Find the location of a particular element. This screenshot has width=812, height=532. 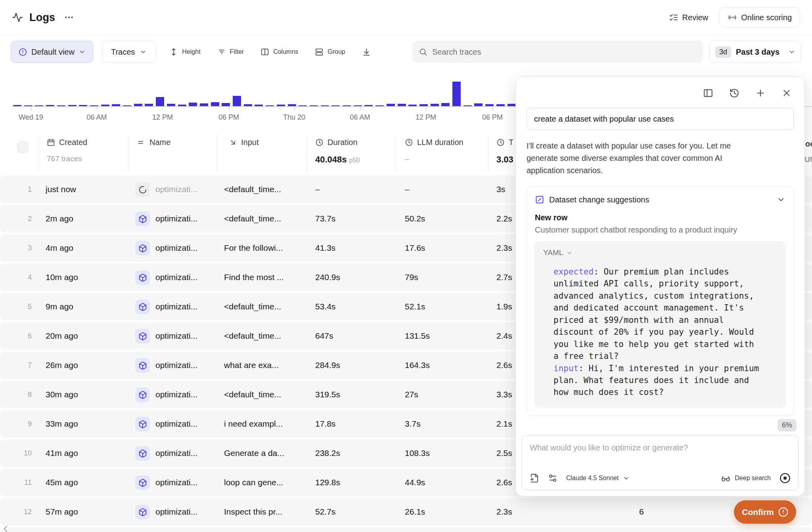

input-cell: <default_time... is located at coordinates (253, 189).